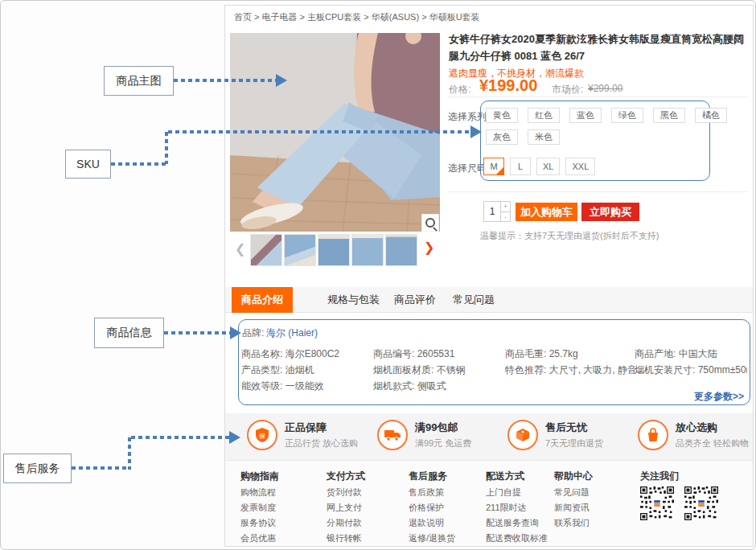  What do you see at coordinates (568, 90) in the screenshot?
I see `market-price-label: 市场价:` at bounding box center [568, 90].